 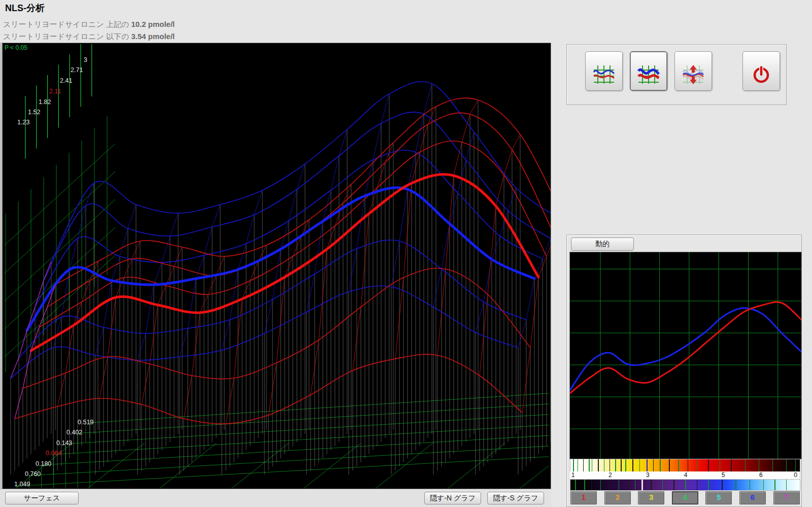 I want to click on group-color-button-6: 6, so click(x=753, y=498).